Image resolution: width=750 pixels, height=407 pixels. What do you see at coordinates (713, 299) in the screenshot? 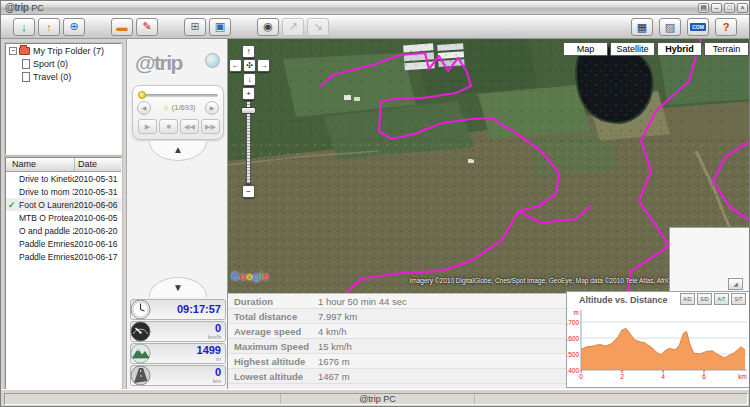
I see `chart-mode-buttons: A/D S/D A/T S/T` at bounding box center [713, 299].